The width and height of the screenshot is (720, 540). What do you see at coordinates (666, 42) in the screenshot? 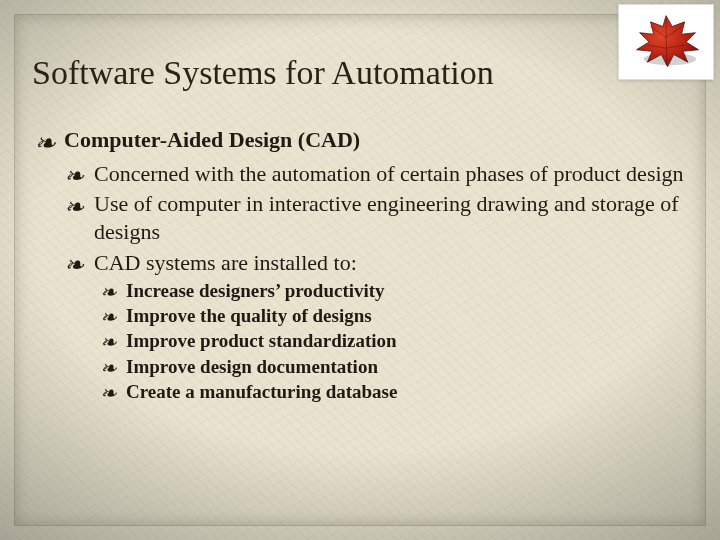
I see `maple-leaf-icon` at bounding box center [666, 42].